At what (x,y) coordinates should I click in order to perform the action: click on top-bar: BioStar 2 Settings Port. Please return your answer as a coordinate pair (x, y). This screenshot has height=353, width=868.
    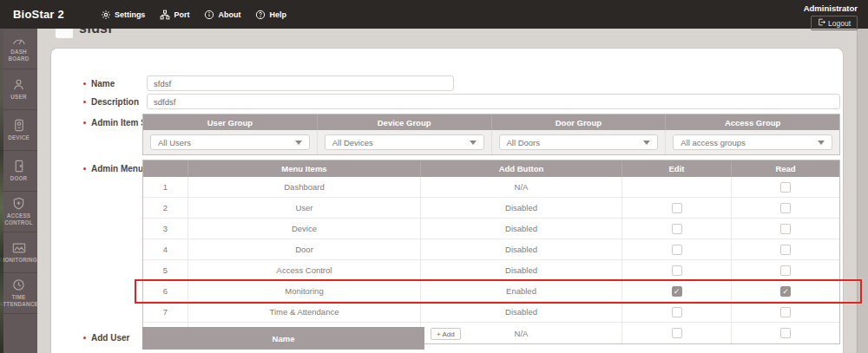
    Looking at the image, I should click on (434, 14).